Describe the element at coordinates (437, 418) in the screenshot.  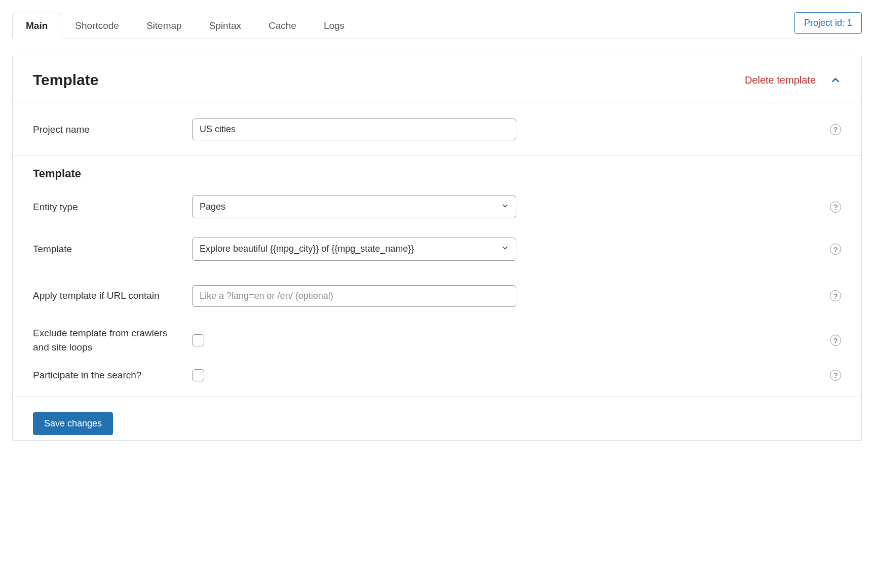
I see `panel-actions: Save changes` at that location.